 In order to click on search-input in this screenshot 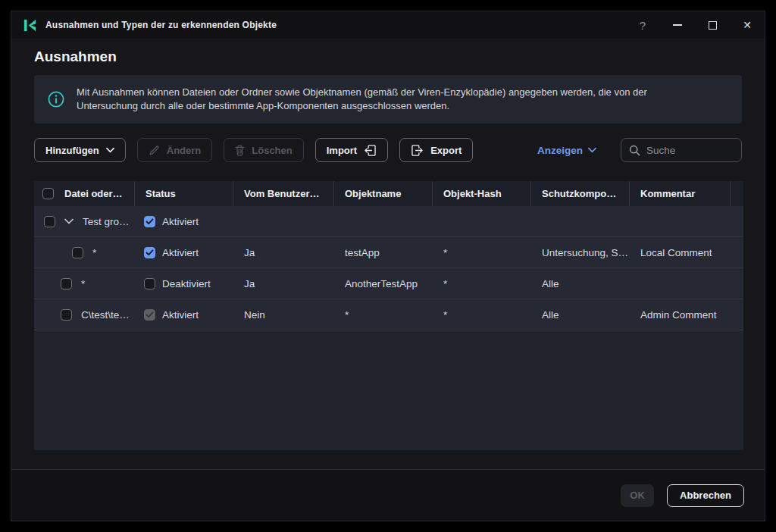, I will do `click(690, 150)`.